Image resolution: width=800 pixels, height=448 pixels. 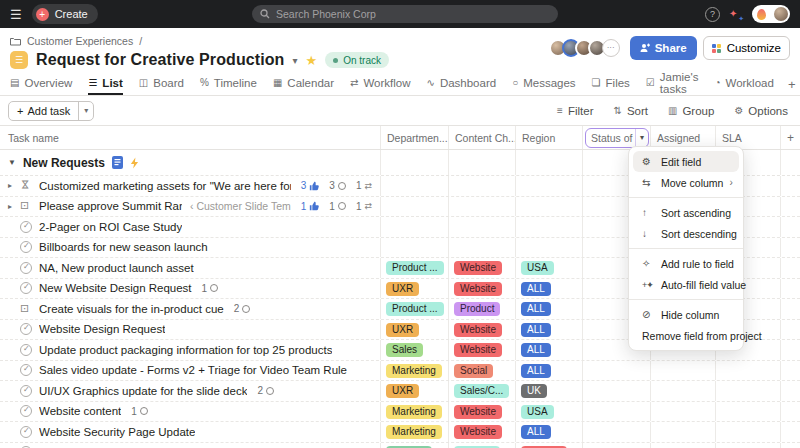 I want to click on status-badge: On track, so click(x=357, y=60).